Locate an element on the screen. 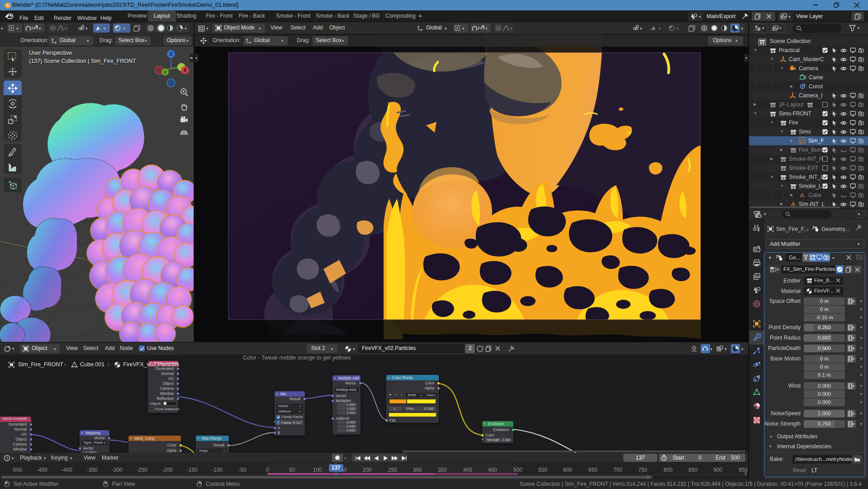  svg-text: Z is located at coordinates (171, 54).